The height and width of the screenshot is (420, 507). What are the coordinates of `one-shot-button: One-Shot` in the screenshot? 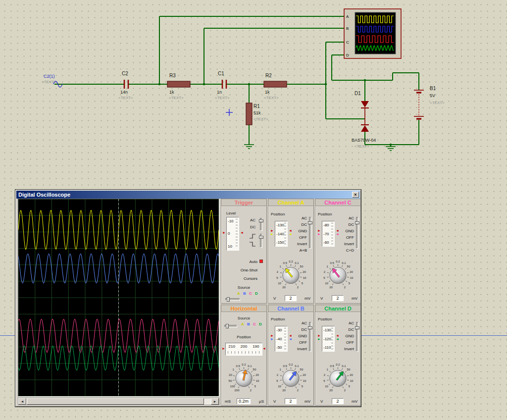 It's located at (249, 270).